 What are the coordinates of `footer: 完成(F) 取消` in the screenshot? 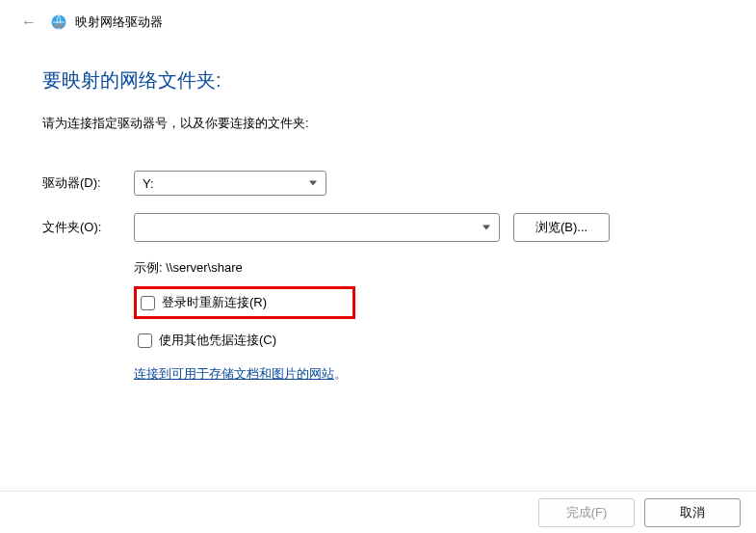 It's located at (378, 512).